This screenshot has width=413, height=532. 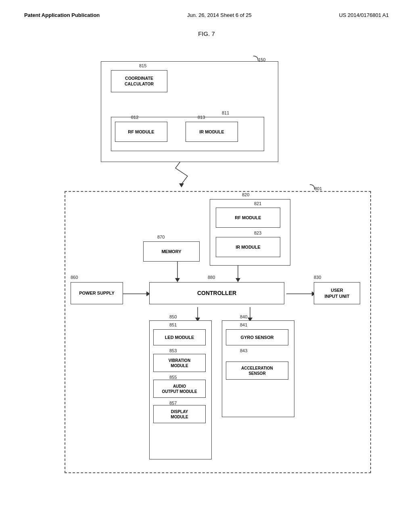 What do you see at coordinates (317, 277) in the screenshot?
I see `label-830: 830` at bounding box center [317, 277].